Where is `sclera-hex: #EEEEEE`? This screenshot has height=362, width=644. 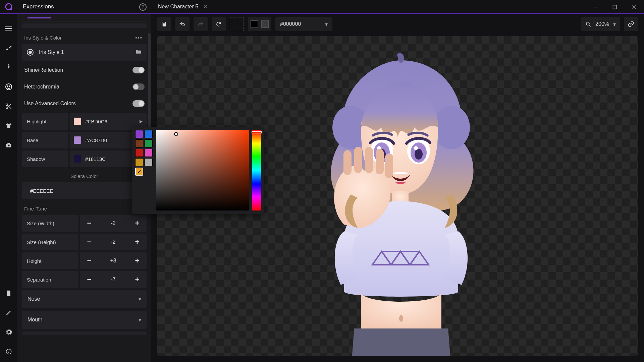
sclera-hex: #EEEEEE is located at coordinates (42, 191).